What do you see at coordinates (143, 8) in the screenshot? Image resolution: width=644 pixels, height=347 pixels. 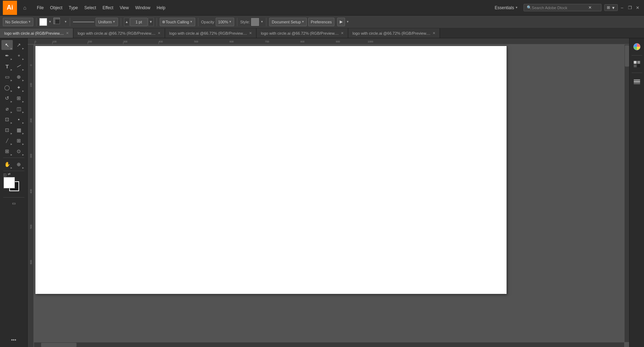 I see `menu-window: Window` at bounding box center [143, 8].